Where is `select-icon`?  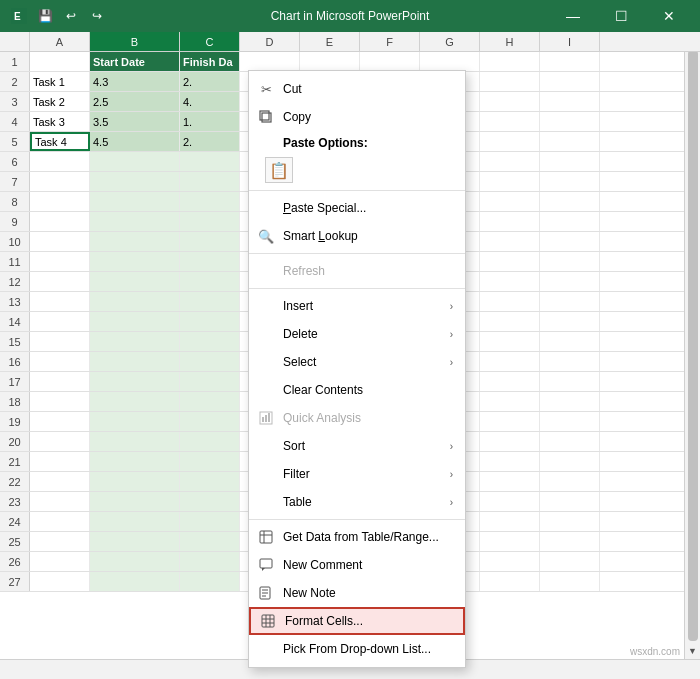
select-icon is located at coordinates (266, 362).